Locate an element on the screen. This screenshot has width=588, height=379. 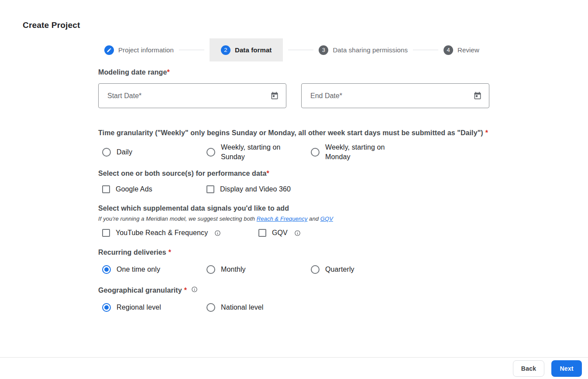
step-number-badge: 4 is located at coordinates (448, 50).